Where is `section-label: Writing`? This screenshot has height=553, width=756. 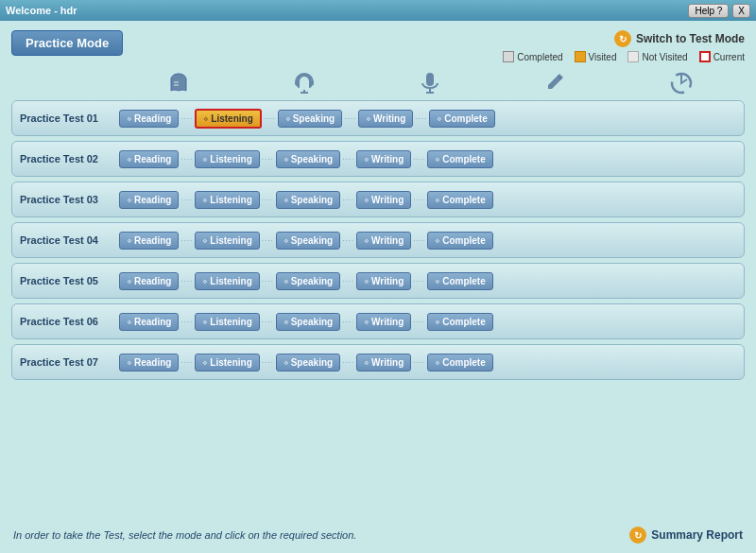 section-label: Writing is located at coordinates (389, 119).